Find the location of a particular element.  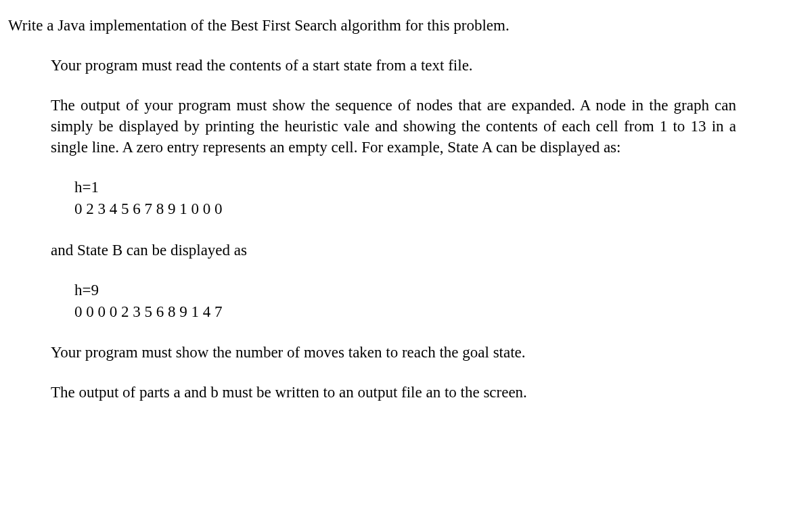

paragraph-5: The output of parts a and b must be writ… is located at coordinates (394, 393).